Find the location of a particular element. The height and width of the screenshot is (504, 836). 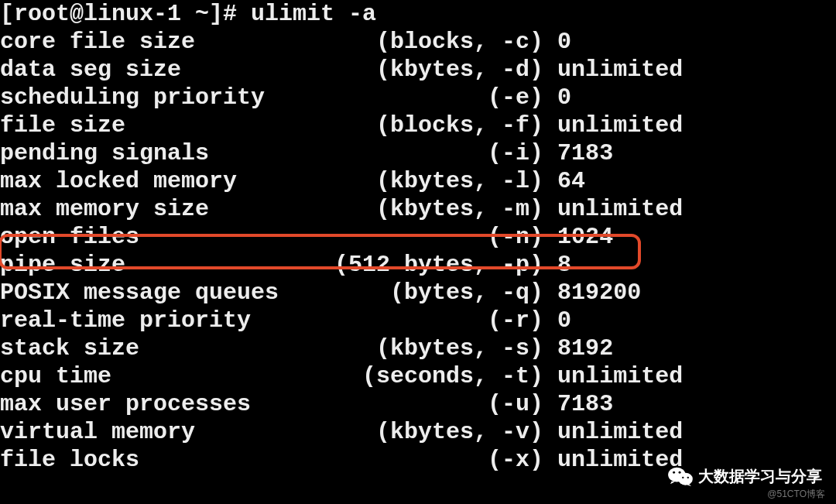

output-line: max user processes (-u) 7183 is located at coordinates (418, 404).